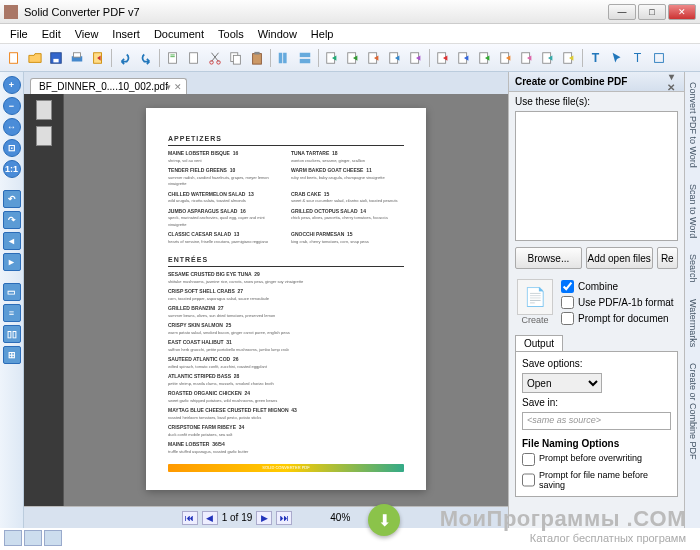  Describe the element at coordinates (668, 258) in the screenshot. I see `remove-button: Re` at that location.